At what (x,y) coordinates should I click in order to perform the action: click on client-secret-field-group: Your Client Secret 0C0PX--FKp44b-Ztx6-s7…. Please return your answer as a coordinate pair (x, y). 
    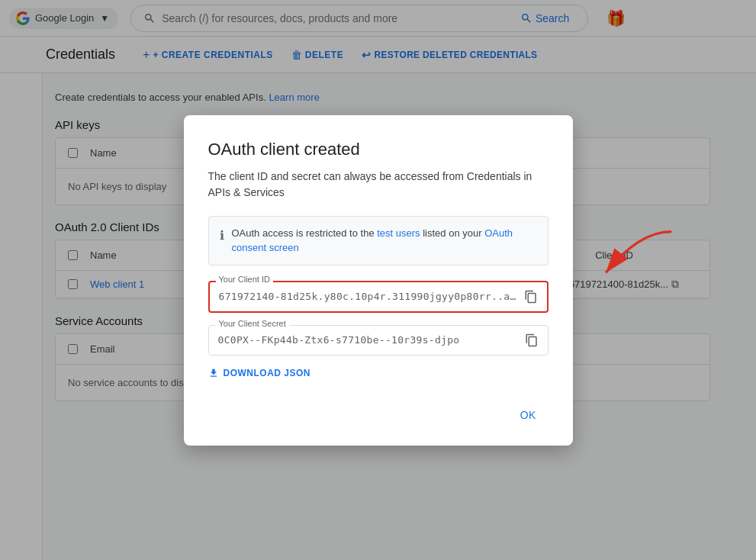
    Looking at the image, I should click on (378, 340).